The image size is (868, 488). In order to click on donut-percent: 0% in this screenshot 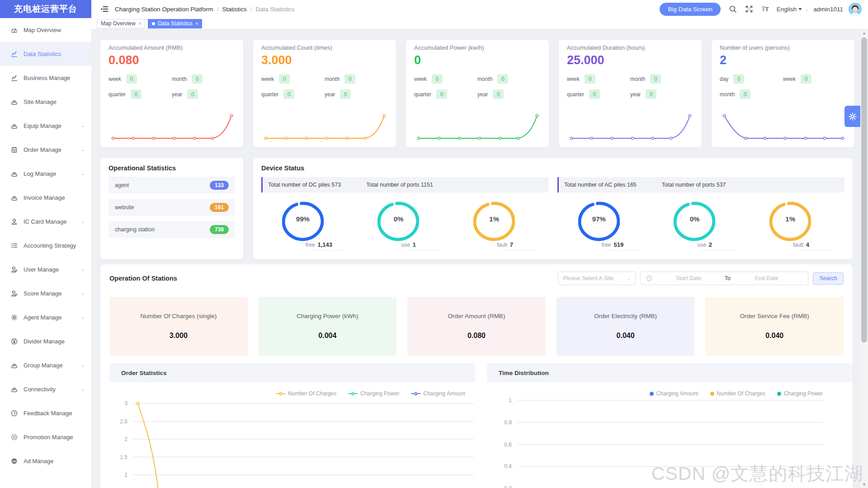, I will do `click(694, 219)`.